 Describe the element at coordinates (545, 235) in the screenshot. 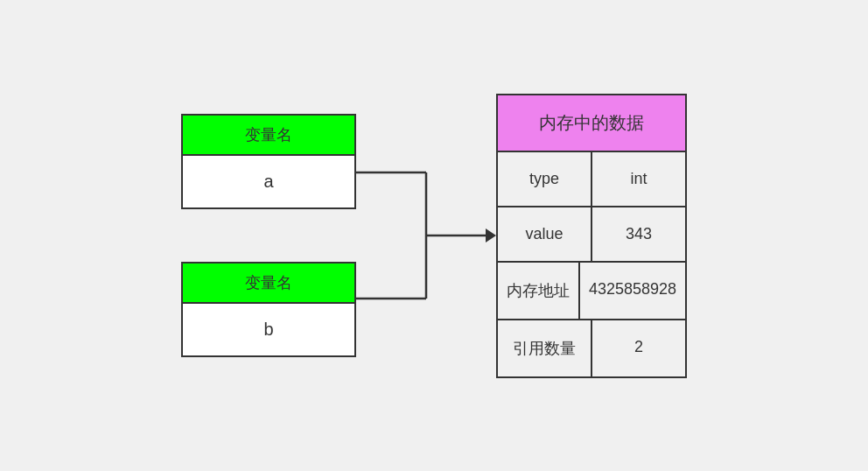

I see `memory-cell-value-label: value` at that location.